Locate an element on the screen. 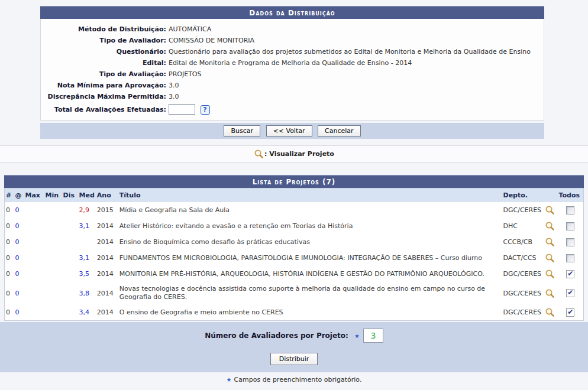 The image size is (588, 390). col-min: Min is located at coordinates (53, 196).